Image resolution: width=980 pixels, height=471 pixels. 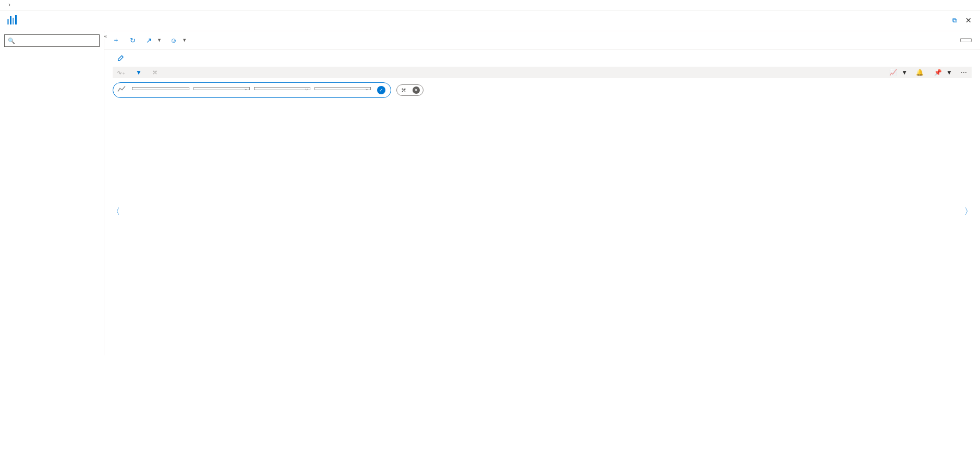 I want to click on page-header: ⧉ ✕, so click(x=490, y=21).